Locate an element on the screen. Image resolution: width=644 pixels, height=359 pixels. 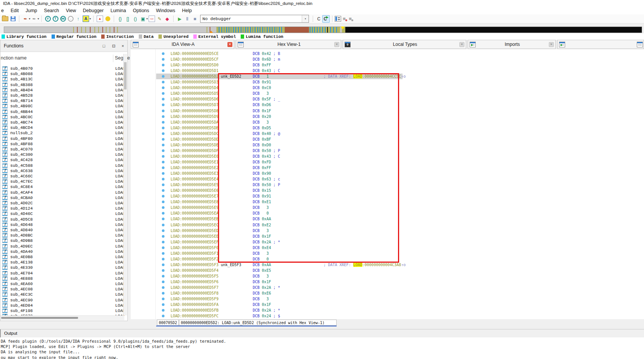
disassembly-line: LOAD:00000000000ED5F6 DCB 0x1F is located at coordinates (221, 282).